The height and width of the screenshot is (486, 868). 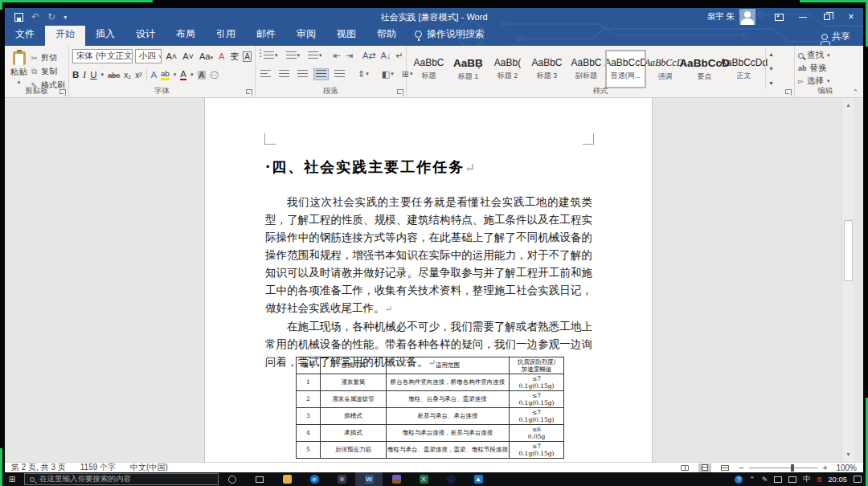 What do you see at coordinates (396, 479) in the screenshot?
I see `winrar-button` at bounding box center [396, 479].